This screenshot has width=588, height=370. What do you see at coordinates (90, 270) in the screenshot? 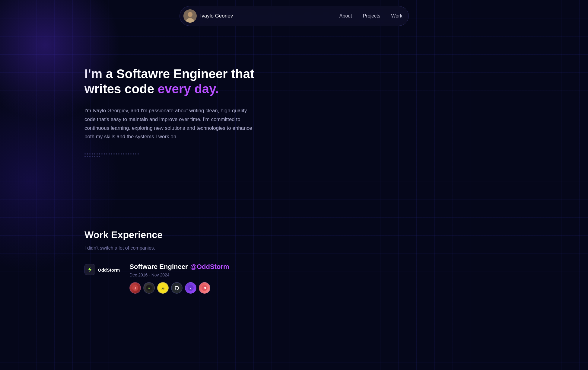
I see `company-logo-icon` at bounding box center [90, 270].